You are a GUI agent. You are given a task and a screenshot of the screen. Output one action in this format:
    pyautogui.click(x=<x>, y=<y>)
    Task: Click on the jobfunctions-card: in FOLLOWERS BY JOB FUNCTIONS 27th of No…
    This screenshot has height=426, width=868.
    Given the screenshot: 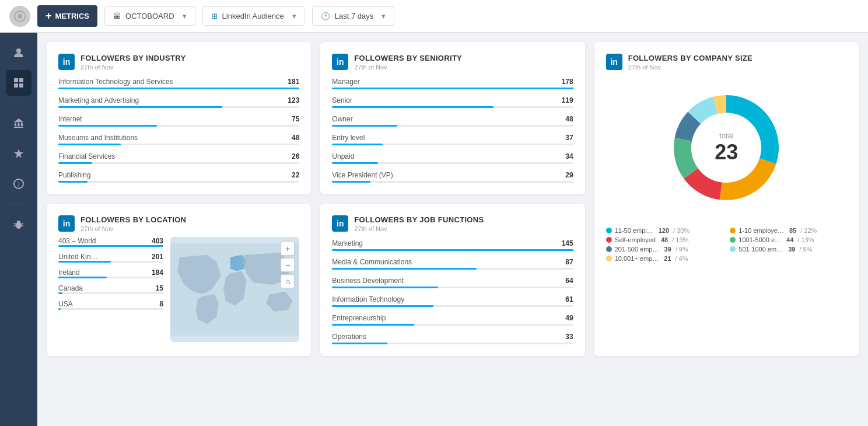 What is the action you would take?
    pyautogui.click(x=453, y=280)
    